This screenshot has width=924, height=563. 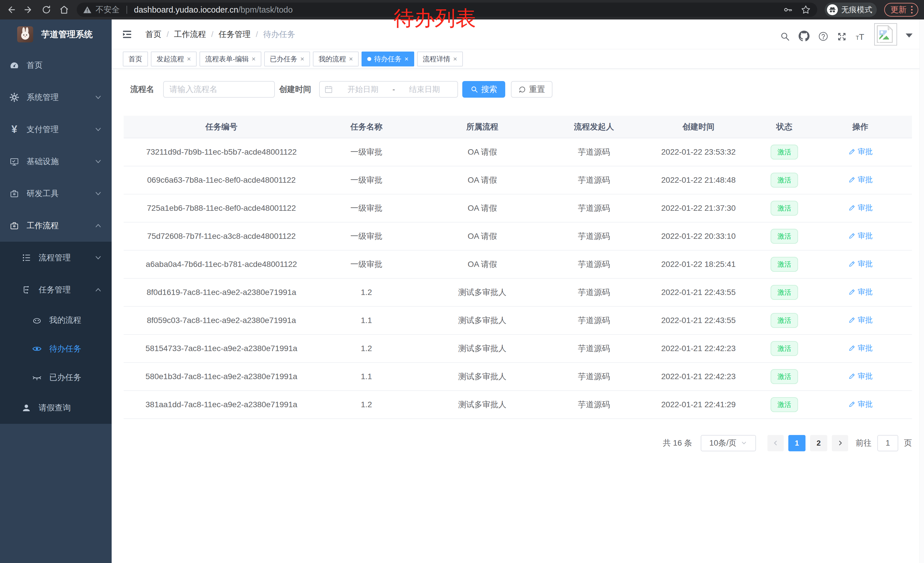 I want to click on forward-icon, so click(x=28, y=10).